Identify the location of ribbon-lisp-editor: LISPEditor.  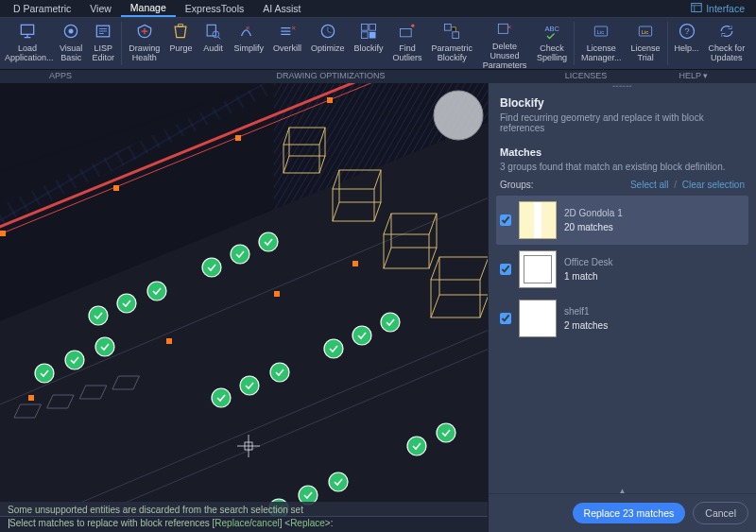
(103, 43).